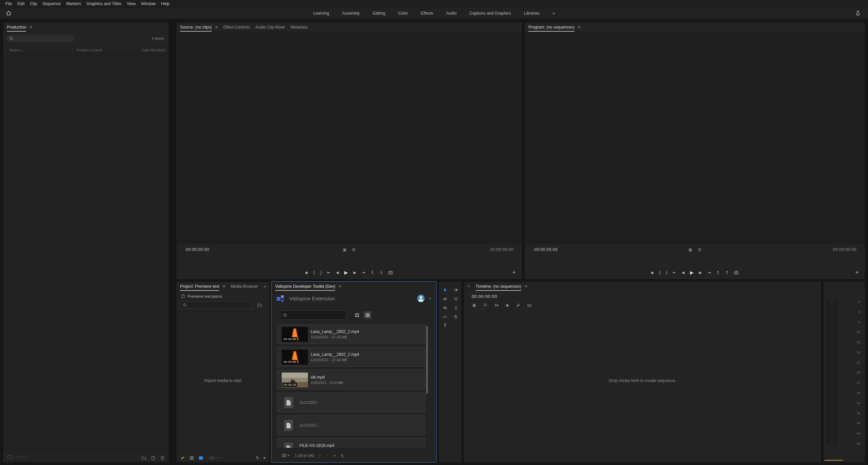 This screenshot has height=465, width=868. I want to click on tab-audio-clip-mixer: Audio Clip Mixer, so click(270, 27).